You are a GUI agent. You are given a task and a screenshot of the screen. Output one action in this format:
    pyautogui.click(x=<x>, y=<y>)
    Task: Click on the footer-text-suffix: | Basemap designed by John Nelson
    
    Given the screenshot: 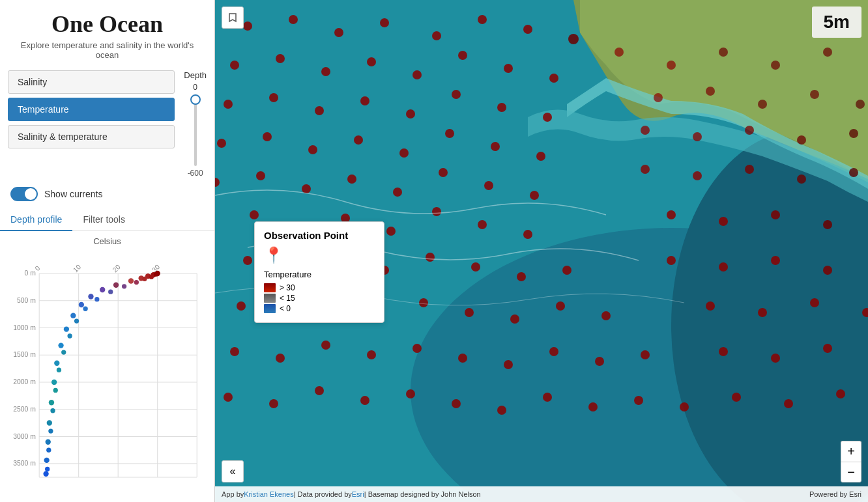 What is the action you would take?
    pyautogui.click(x=422, y=494)
    